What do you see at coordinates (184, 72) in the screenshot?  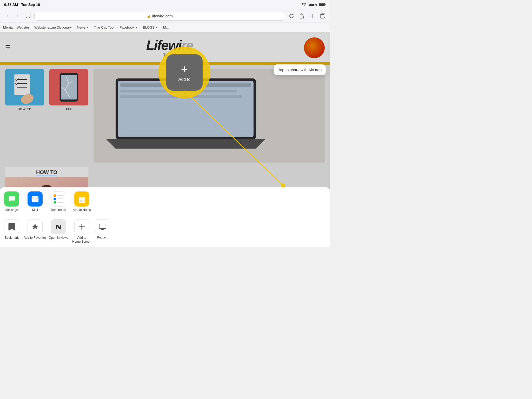 I see `add-to-button: + Add to` at bounding box center [184, 72].